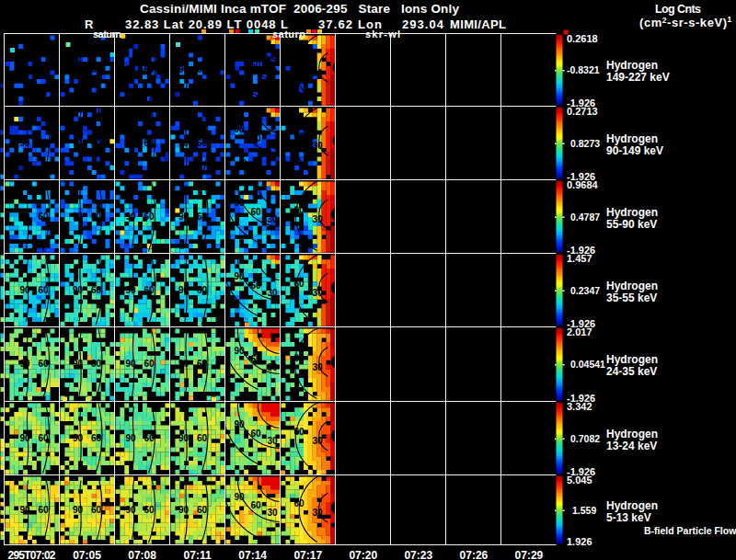  I want to click on svg-text: 2.017, so click(580, 332).